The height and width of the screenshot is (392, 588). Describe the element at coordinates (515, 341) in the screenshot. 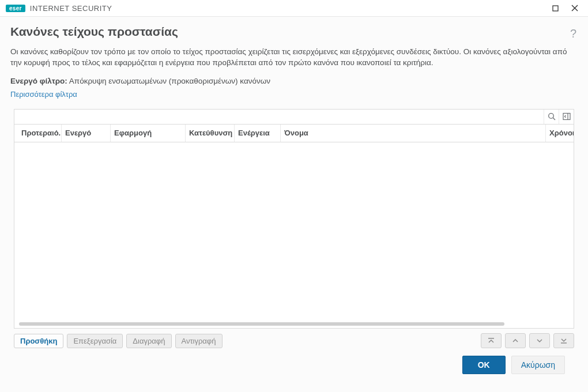

I see `chevron-up-icon` at that location.